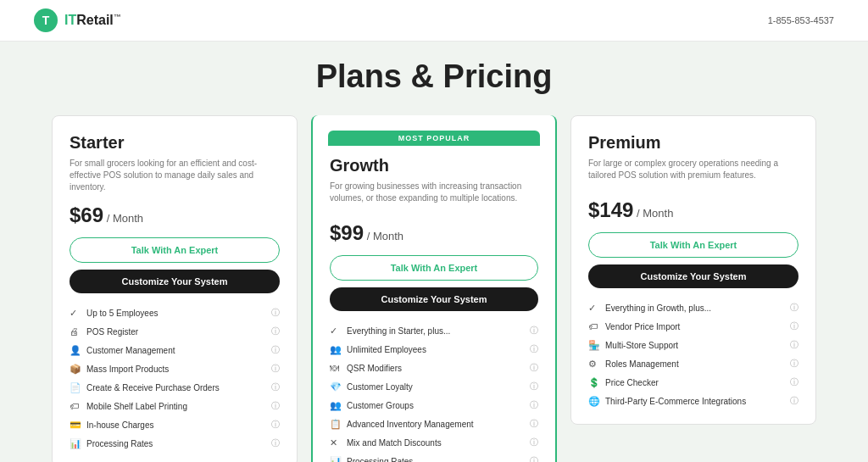 This screenshot has width=868, height=462. Describe the element at coordinates (693, 354) in the screenshot. I see `features-list-premium: ✓ Everything in Growth, plus... ⓘ 🏷 Vend…` at that location.